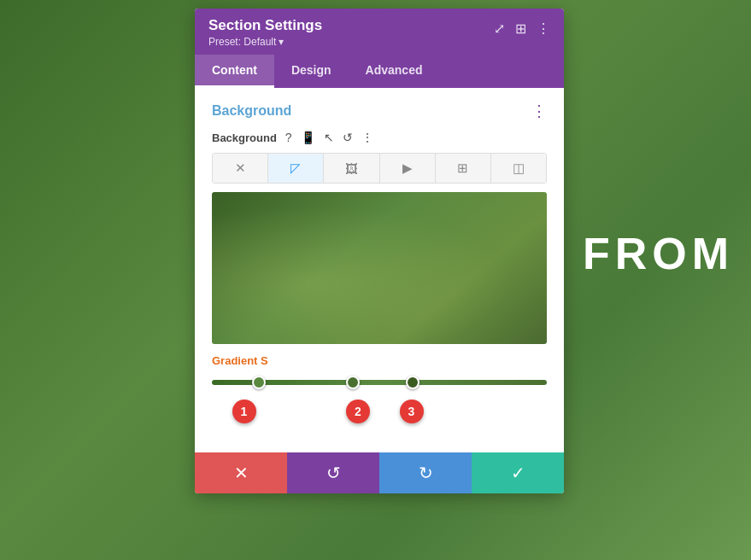  Describe the element at coordinates (379, 396) in the screenshot. I see `gradient-controls: Gradient S 1 2 3` at that location.